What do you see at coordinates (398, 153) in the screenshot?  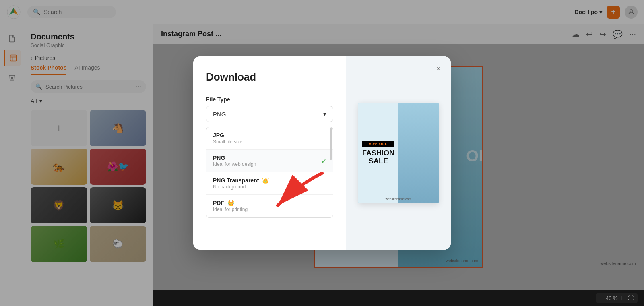 I see `preview-card: 50% OFF FASHION SALE websitename.com` at bounding box center [398, 153].